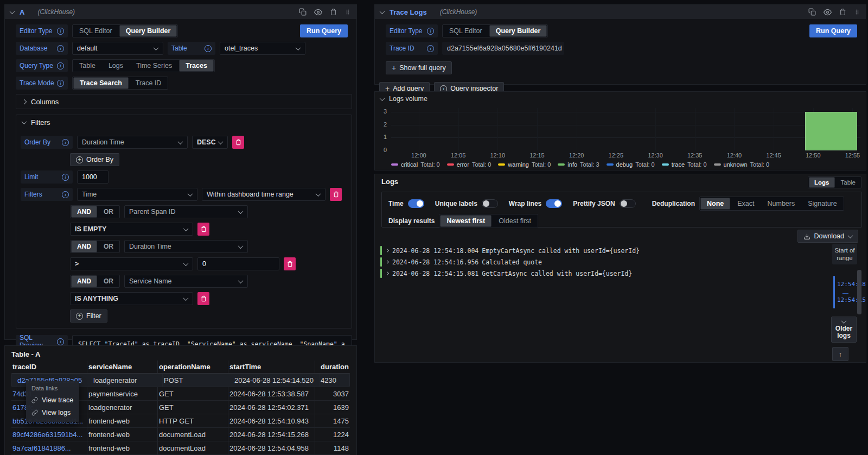 This screenshot has width=868, height=455. What do you see at coordinates (131, 264) in the screenshot?
I see `filter-operator-select: >` at bounding box center [131, 264].